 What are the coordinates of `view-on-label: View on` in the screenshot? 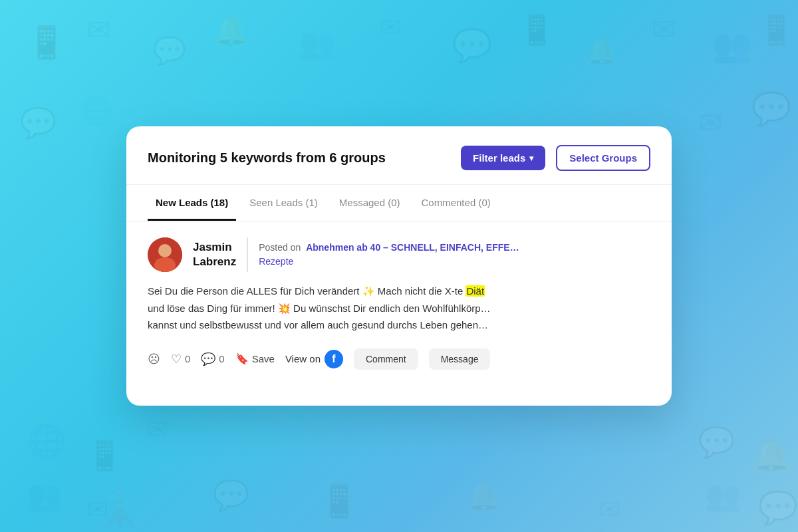 It's located at (303, 359).